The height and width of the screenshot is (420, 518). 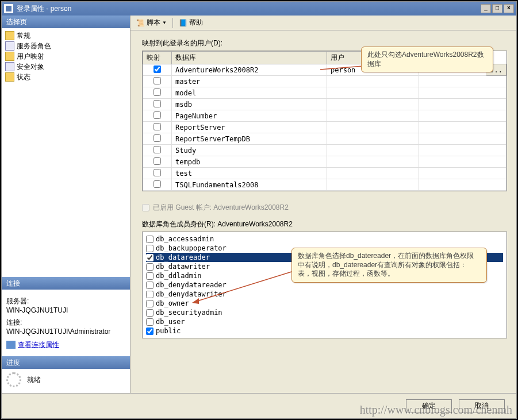 What do you see at coordinates (325, 128) in the screenshot?
I see `table-row: ReportServer` at bounding box center [325, 128].